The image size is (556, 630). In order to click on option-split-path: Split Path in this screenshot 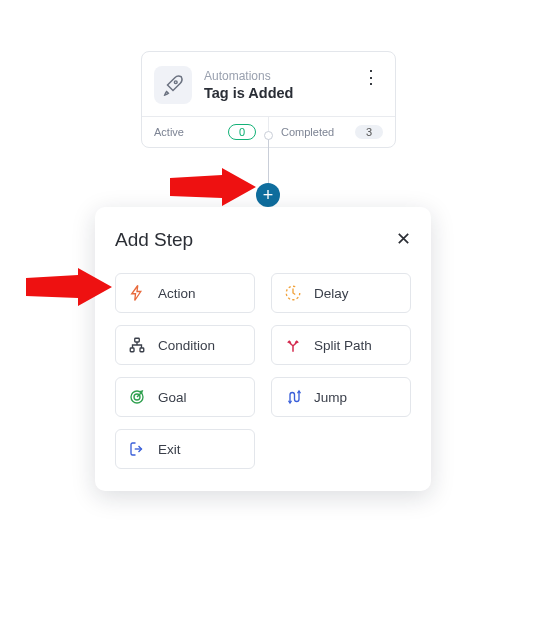, I will do `click(341, 345)`.